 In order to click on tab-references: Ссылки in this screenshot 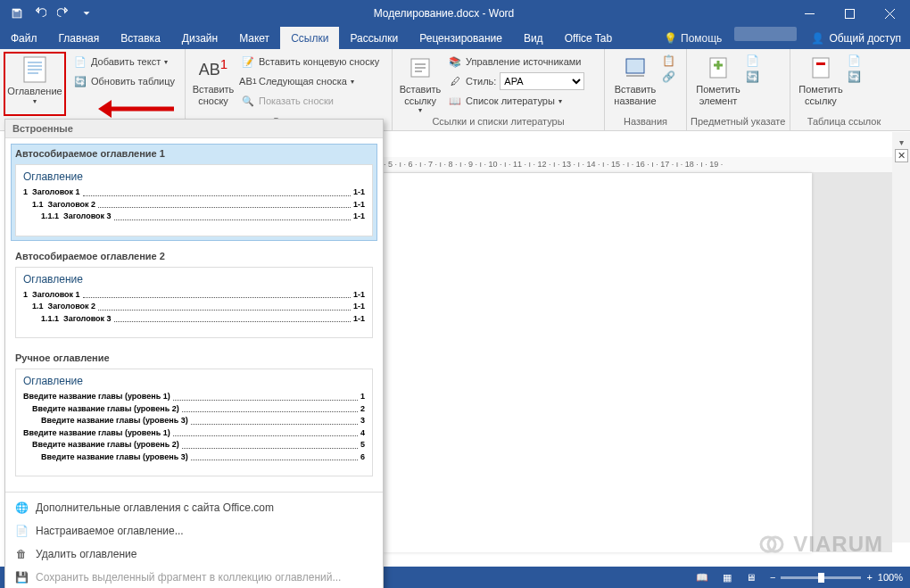, I will do `click(310, 37)`.